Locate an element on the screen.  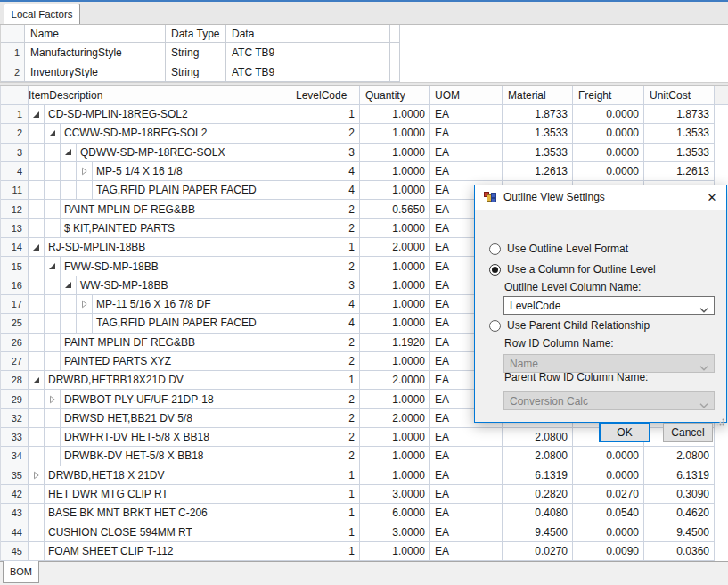
cell-item-description: DRWBD,HET18 X 21DV is located at coordinates (160, 476).